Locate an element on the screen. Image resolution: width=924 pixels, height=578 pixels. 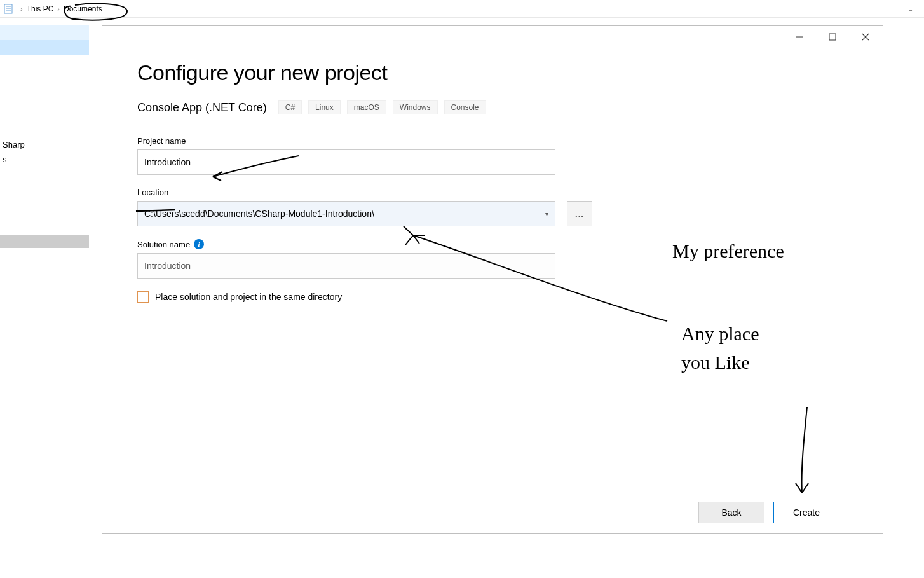
document-icon is located at coordinates (8, 9).